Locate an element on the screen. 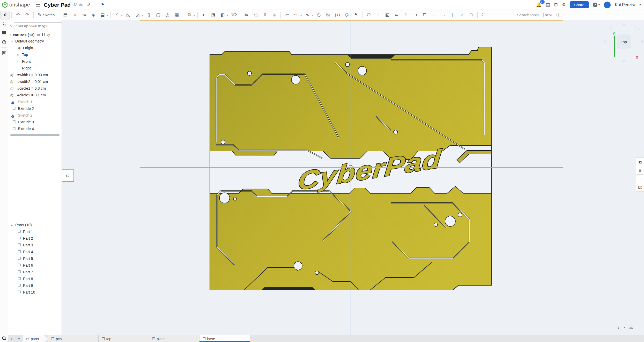 This screenshot has width=644, height=342. create-version-icon is located at coordinates (4, 24).